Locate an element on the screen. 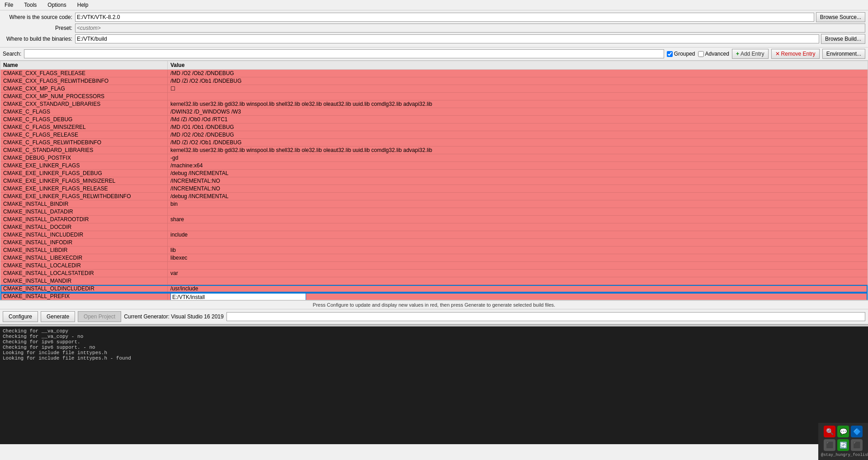 The height and width of the screenshot is (460, 868). cell-value: ☐ is located at coordinates (518, 89).